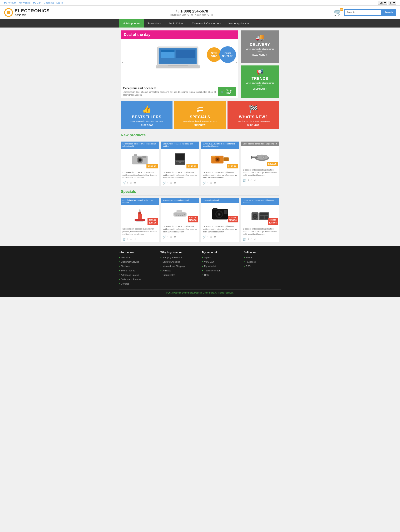 The image size is (400, 532). I want to click on my-account-link: My Account, so click(10, 3).